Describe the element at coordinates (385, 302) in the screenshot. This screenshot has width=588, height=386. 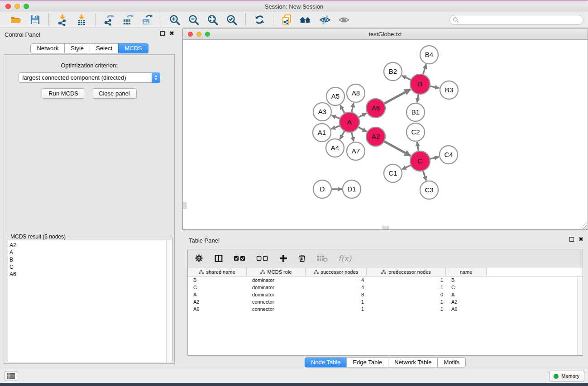
I see `table-row: A2connector11A2` at that location.